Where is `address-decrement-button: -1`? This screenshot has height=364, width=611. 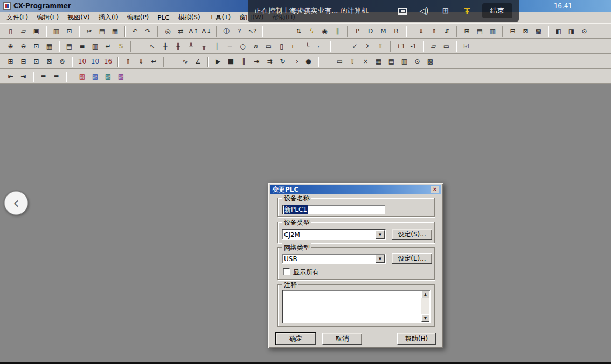 address-decrement-button: -1 is located at coordinates (414, 46).